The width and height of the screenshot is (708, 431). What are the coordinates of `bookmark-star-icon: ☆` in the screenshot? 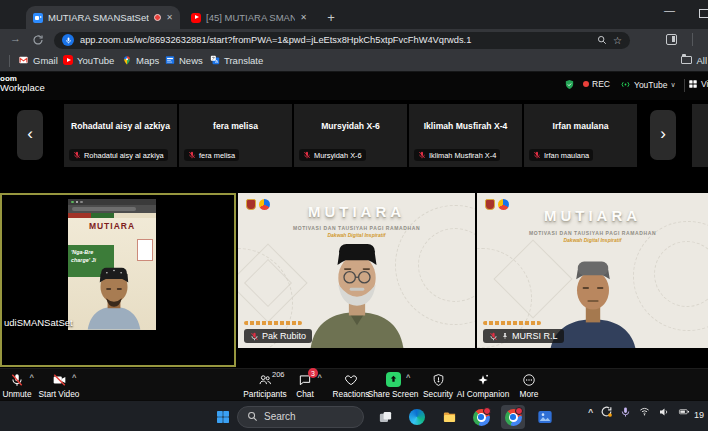 It's located at (618, 40).